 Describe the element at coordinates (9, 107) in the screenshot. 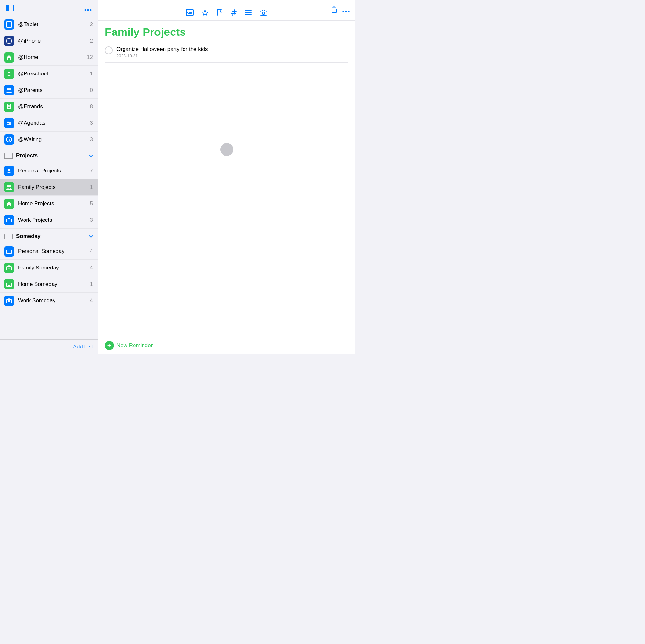

I see `errands-icon` at that location.